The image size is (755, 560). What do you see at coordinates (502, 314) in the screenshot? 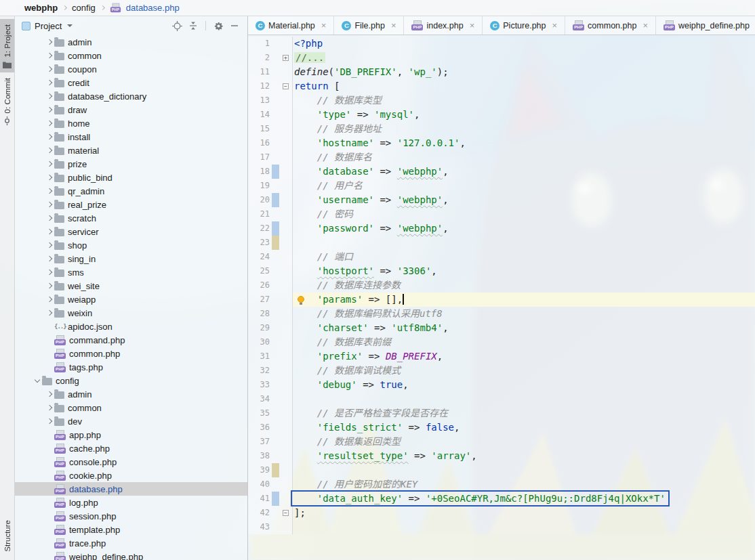
I see `code-line-28: 28 // 数据库编码默认采用utf8` at bounding box center [502, 314].